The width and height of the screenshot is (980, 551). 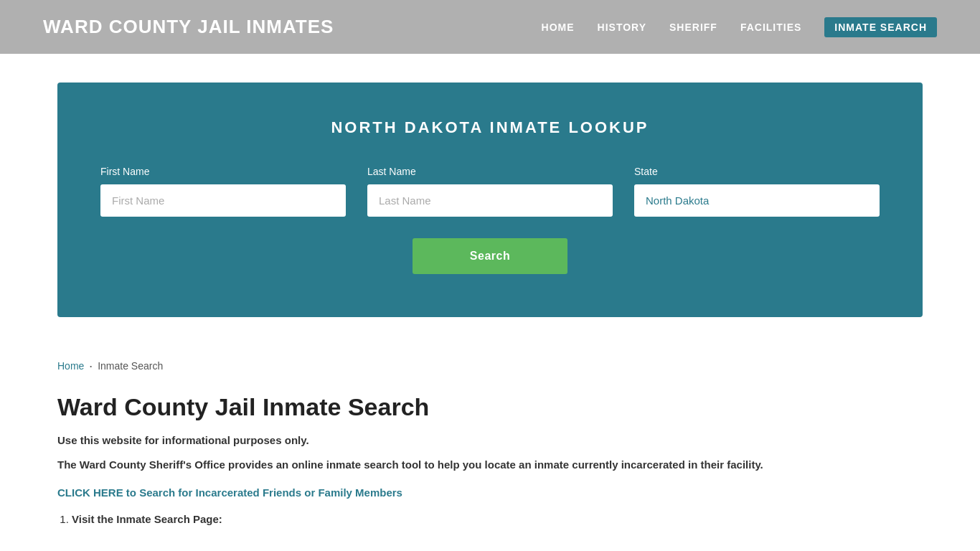 What do you see at coordinates (497, 519) in the screenshot?
I see `step-1: Visit the Inmate Search Page:` at bounding box center [497, 519].